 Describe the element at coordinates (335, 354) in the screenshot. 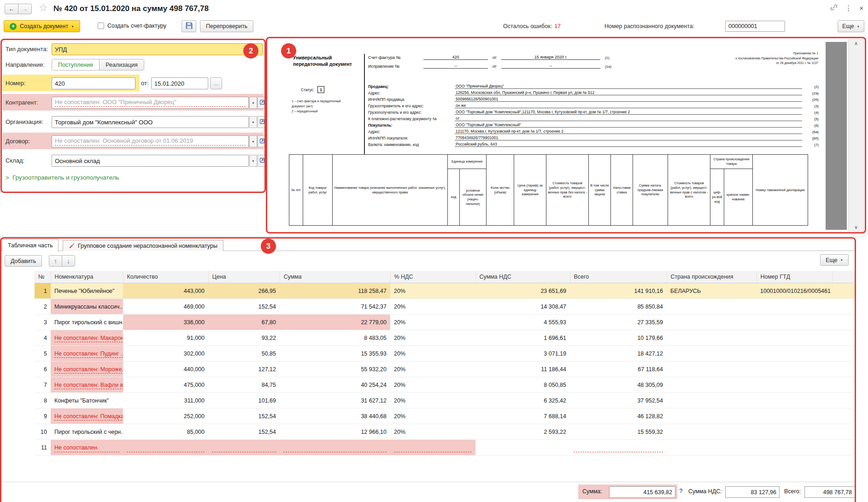

I see `cell-sum: 15 355,93` at that location.